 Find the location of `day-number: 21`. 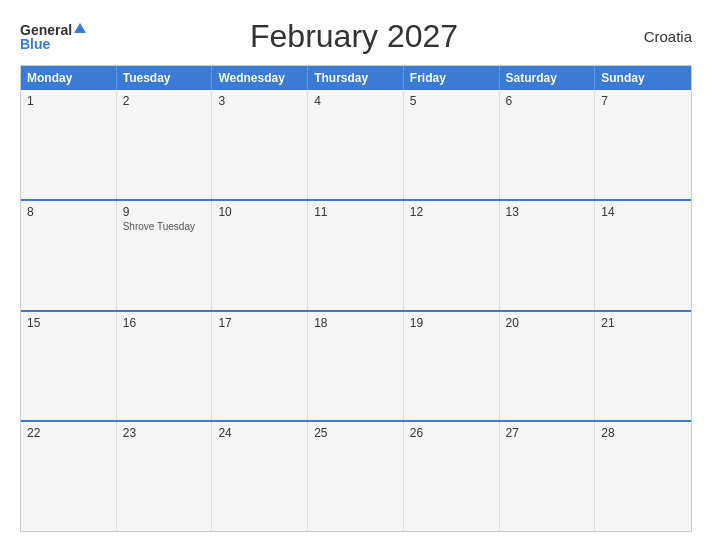

day-number: 21 is located at coordinates (643, 323).